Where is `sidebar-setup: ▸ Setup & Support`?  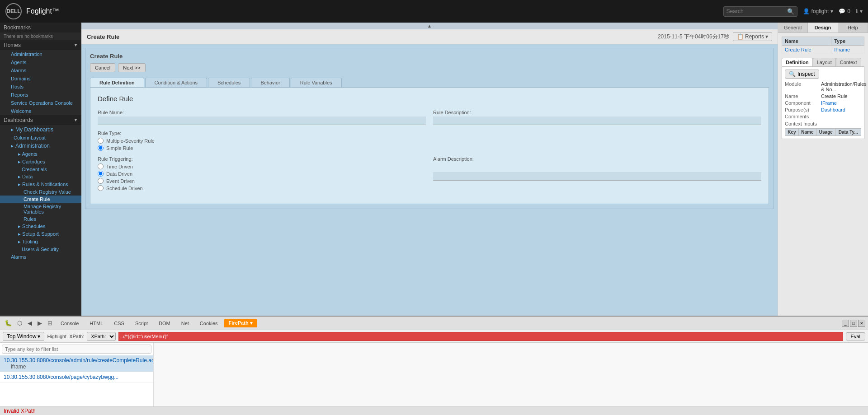 sidebar-setup: ▸ Setup & Support is located at coordinates (41, 234).